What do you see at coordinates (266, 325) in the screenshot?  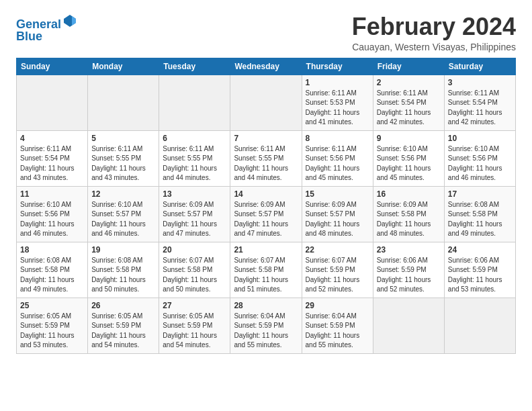 I see `calendar-week-5: 25Sunrise: 6:05 AM Sunset: 5:59 PM Dayli…` at bounding box center [266, 325].